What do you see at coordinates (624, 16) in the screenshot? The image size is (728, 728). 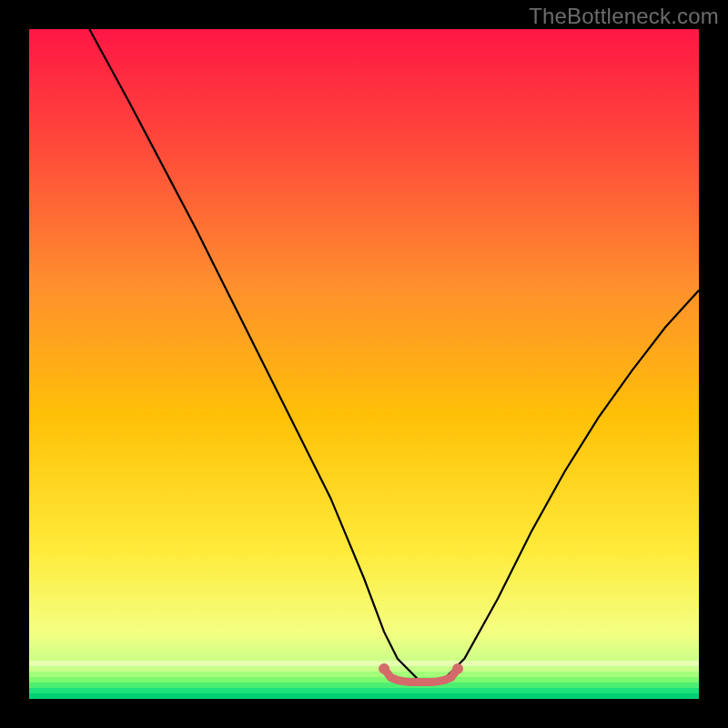 I see `watermark-text: TheBottleneck.com` at bounding box center [624, 16].